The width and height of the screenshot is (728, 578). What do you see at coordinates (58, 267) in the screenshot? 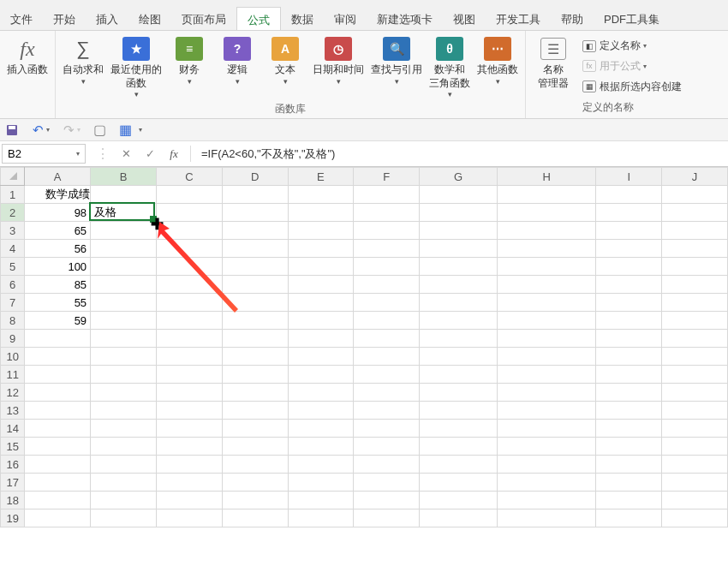
I see `cell: 100` at bounding box center [58, 267].